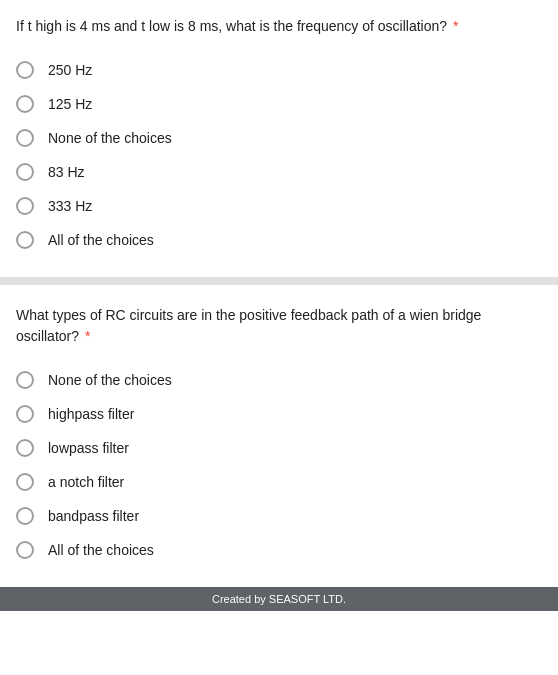 The width and height of the screenshot is (558, 675). I want to click on option-label: bandpass filter, so click(94, 516).